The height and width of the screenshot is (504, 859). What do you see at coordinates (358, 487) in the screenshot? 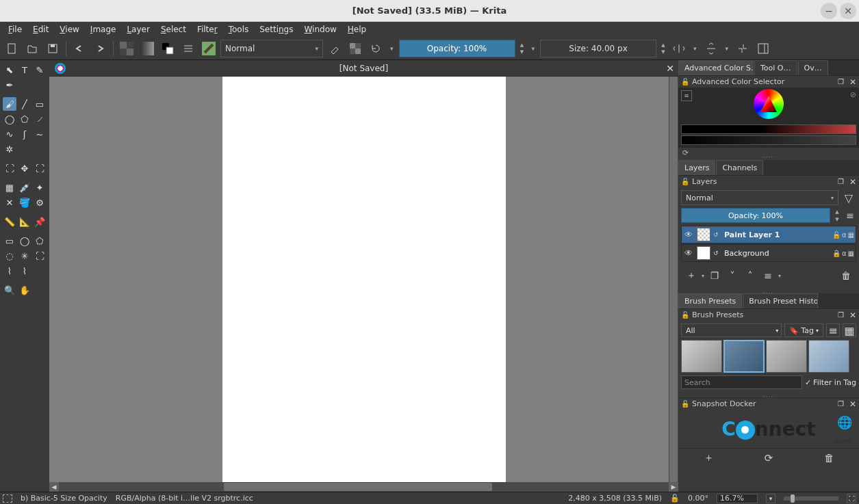
I see `hscroll-thumb` at bounding box center [358, 487].